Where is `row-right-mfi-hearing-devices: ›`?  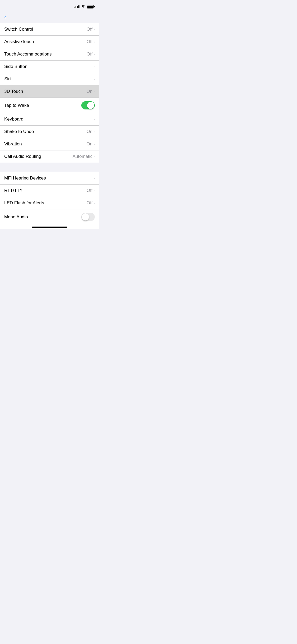 row-right-mfi-hearing-devices: › is located at coordinates (94, 178).